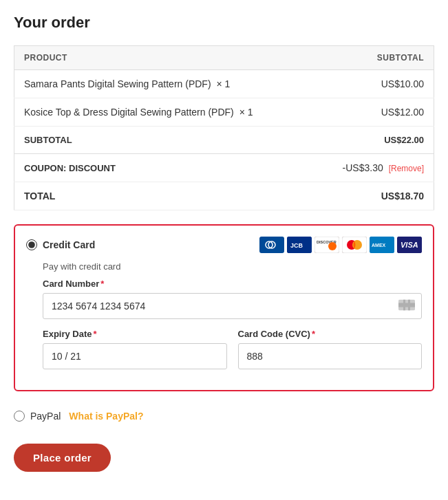 Image resolution: width=448 pixels, height=500 pixels. Describe the element at coordinates (164, 168) in the screenshot. I see `coupon-label: COUPON: DISCOUNT` at that location.